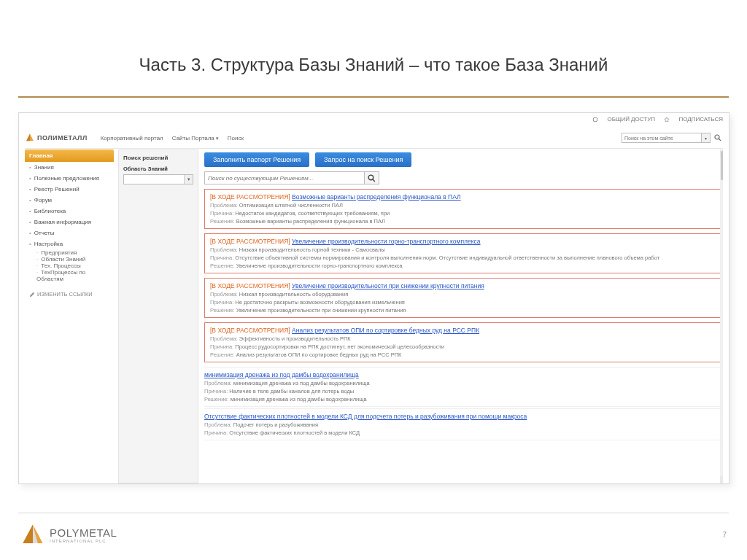  Describe the element at coordinates (32, 295) in the screenshot. I see `pencil-icon` at that location.